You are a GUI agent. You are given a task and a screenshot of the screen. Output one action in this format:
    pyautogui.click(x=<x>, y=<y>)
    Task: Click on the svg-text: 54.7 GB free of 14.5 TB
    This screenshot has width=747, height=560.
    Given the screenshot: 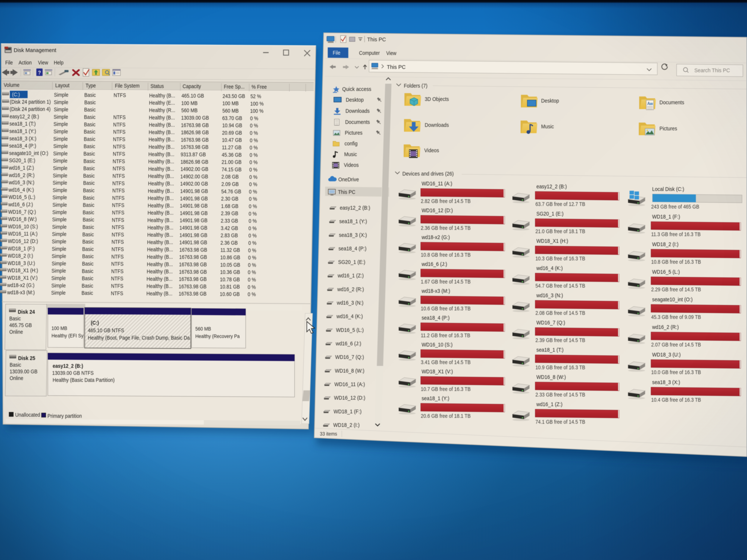 What is the action you would take?
    pyautogui.click(x=560, y=286)
    